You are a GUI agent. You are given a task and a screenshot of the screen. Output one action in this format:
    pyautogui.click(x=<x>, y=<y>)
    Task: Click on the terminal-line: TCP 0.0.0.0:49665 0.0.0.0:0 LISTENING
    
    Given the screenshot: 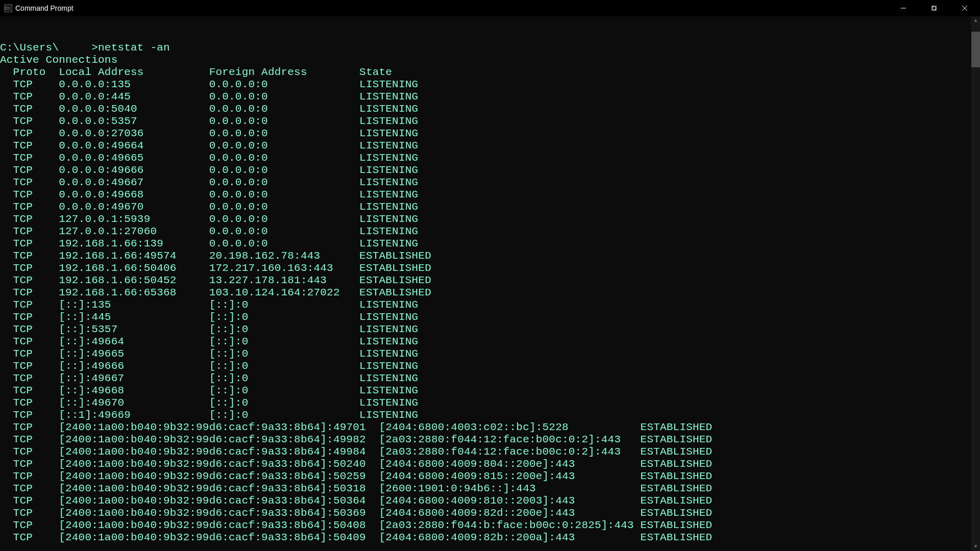 What is the action you would take?
    pyautogui.click(x=490, y=158)
    